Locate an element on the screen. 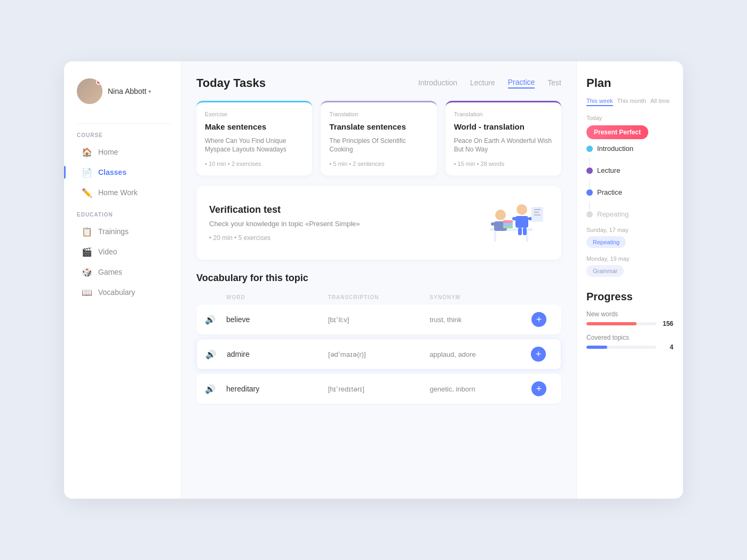  sidebar-item-classes: 📄 Classes is located at coordinates (124, 172).